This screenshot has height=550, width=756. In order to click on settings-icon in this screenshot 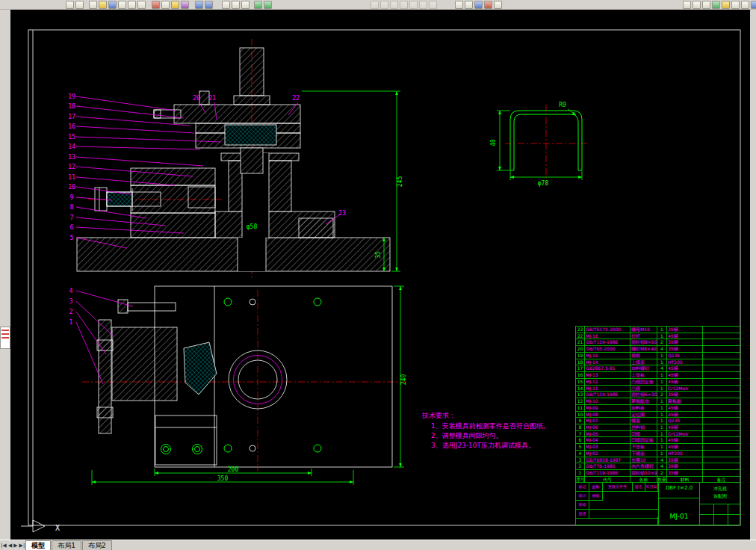, I will do `click(735, 4)`.